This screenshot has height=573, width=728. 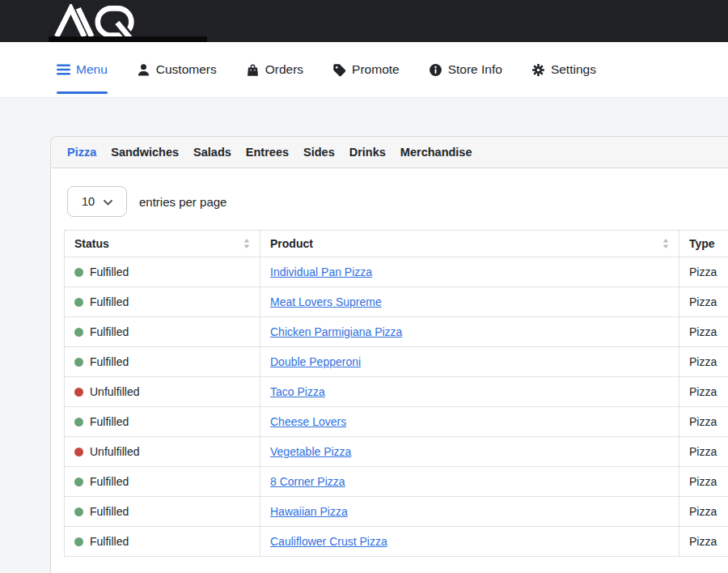 What do you see at coordinates (367, 152) in the screenshot?
I see `tab-drinks: Drinks` at bounding box center [367, 152].